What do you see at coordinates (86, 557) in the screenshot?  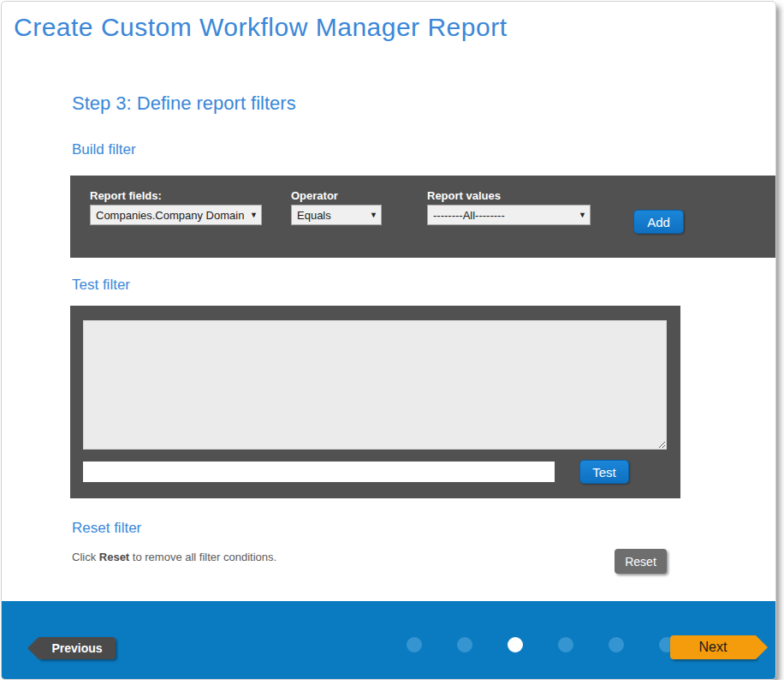 I see `reset-hint-prefix: Click` at bounding box center [86, 557].